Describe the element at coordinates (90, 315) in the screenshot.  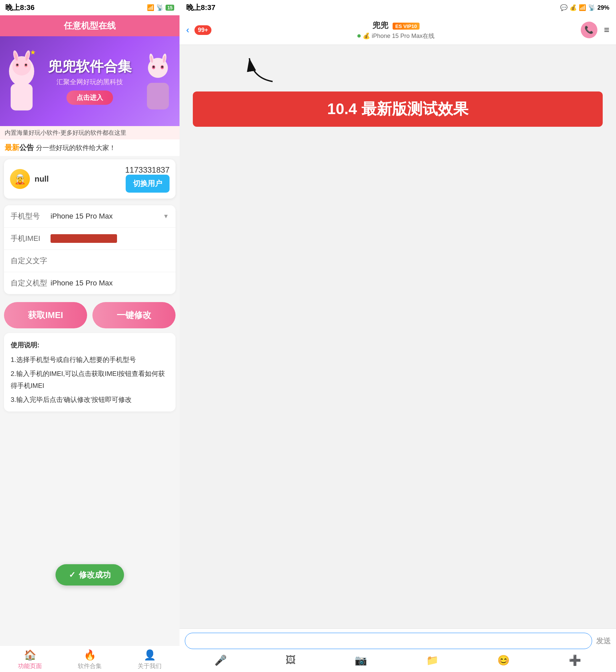
I see `action-buttons: 获取IMEI 一键修改` at that location.